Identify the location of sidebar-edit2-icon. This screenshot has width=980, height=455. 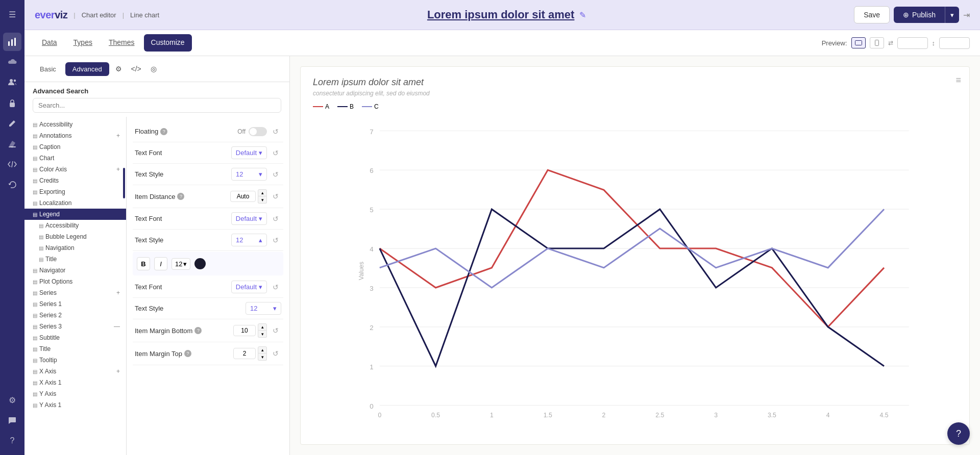
(12, 144).